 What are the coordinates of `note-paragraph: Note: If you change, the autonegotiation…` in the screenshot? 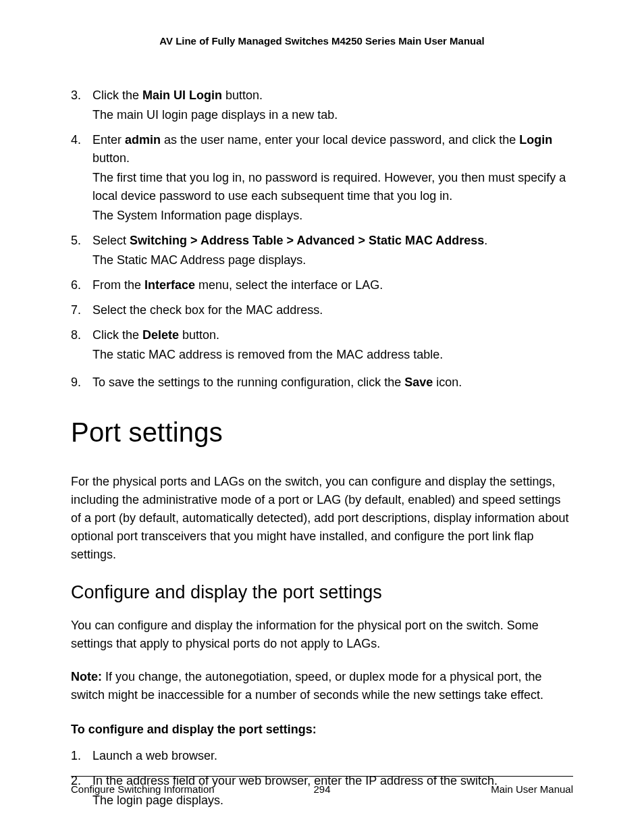 It's located at (322, 686).